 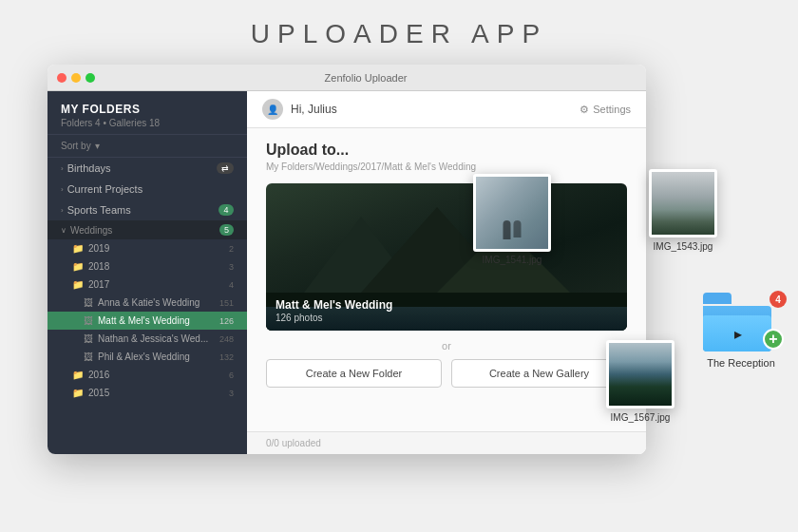 I want to click on sub-label: Phil & Alex's Wedding, so click(x=159, y=357).